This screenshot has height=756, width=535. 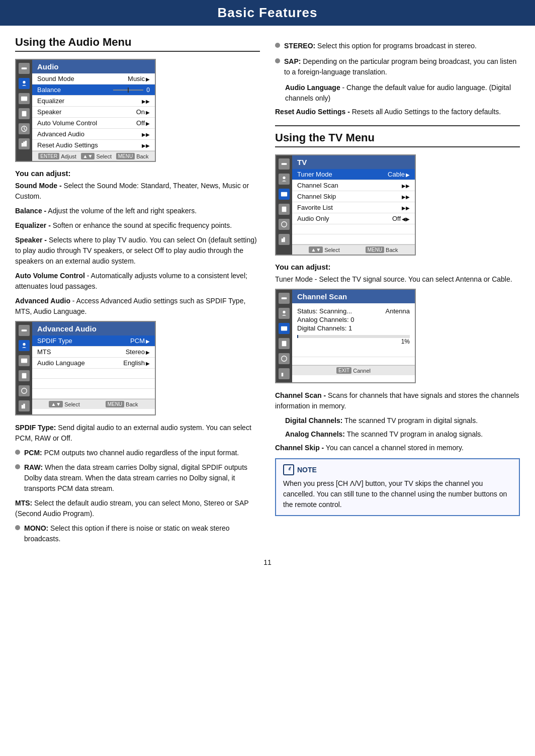 I want to click on favorite-list-row: Favorite List, so click(x=353, y=208).